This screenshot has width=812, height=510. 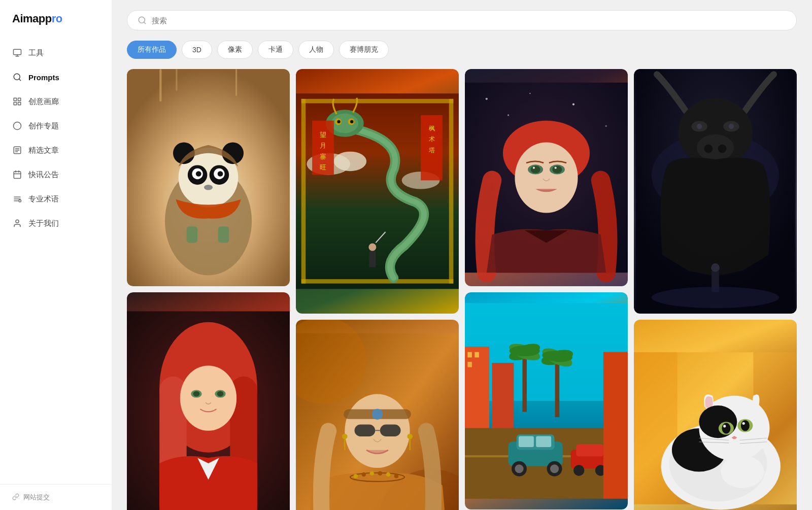 I want to click on link-icon, so click(x=16, y=497).